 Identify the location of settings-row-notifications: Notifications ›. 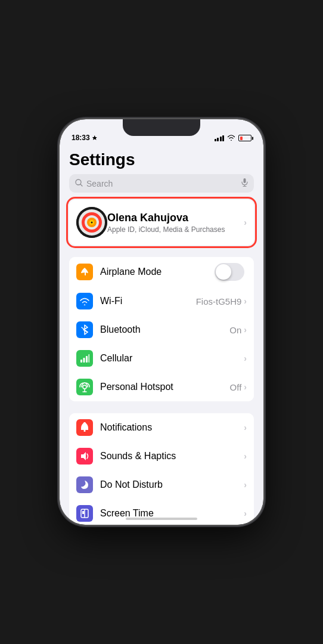
(162, 428).